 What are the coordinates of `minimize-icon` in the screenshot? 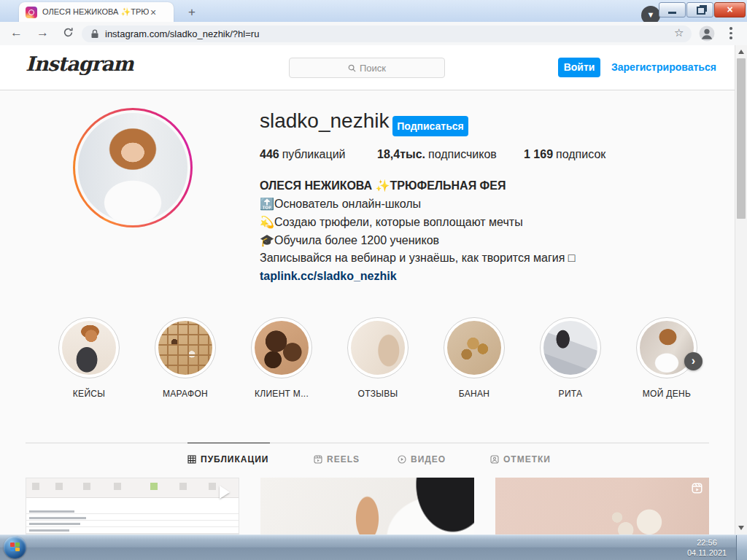 It's located at (673, 13).